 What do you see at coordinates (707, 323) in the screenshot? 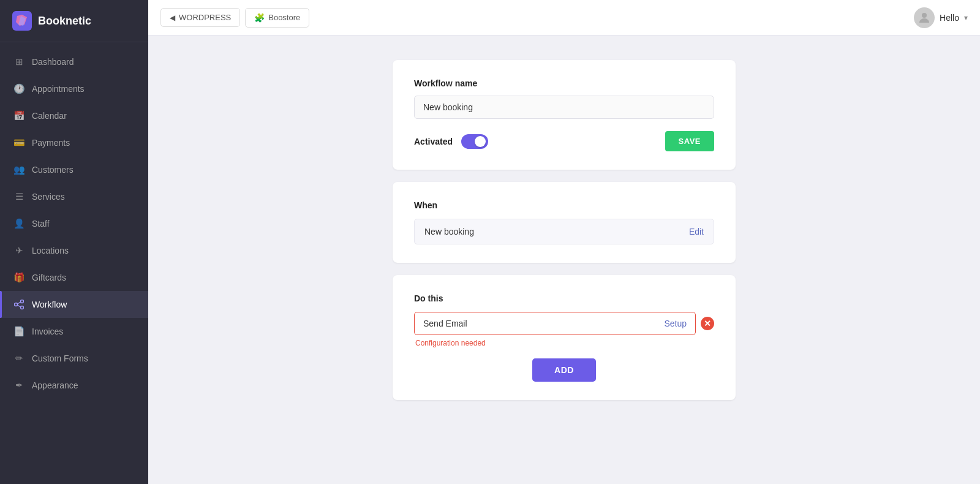
I see `remove-action-button: ✕` at bounding box center [707, 323].